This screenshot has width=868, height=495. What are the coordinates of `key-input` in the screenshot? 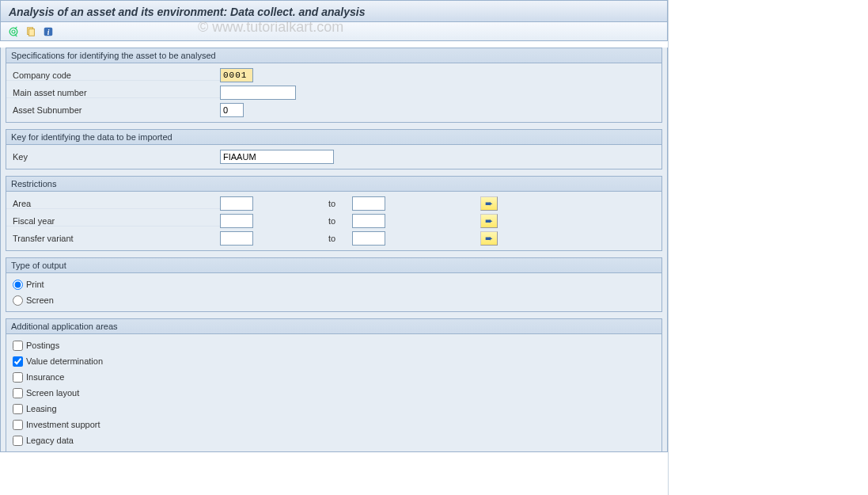 It's located at (277, 157).